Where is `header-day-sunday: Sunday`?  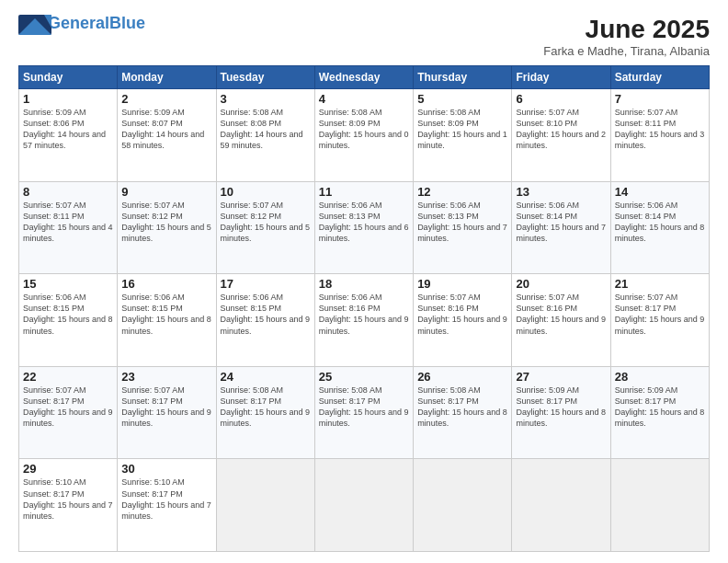 header-day-sunday: Sunday is located at coordinates (68, 77).